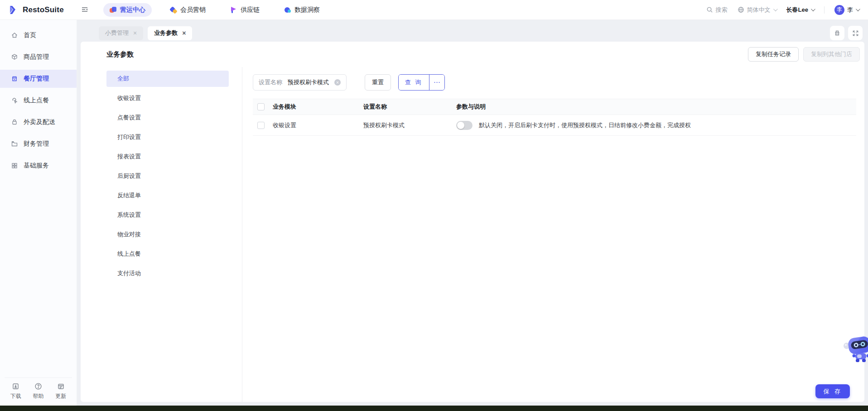  Describe the element at coordinates (188, 10) in the screenshot. I see `nav-member-marketing: 会员营销` at that location.